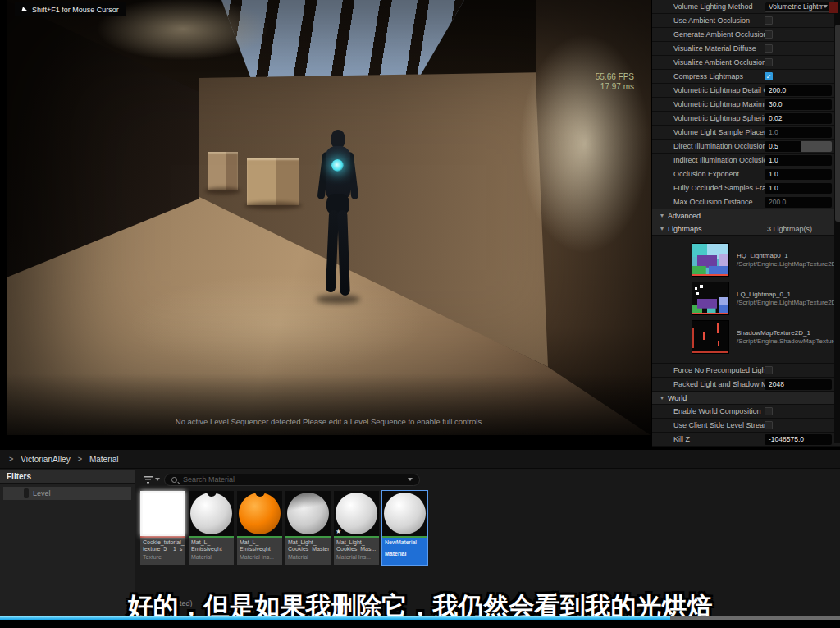  What do you see at coordinates (746, 189) in the screenshot?
I see `property-row: Fully Occluded Samples Fraction 1.0` at bounding box center [746, 189].